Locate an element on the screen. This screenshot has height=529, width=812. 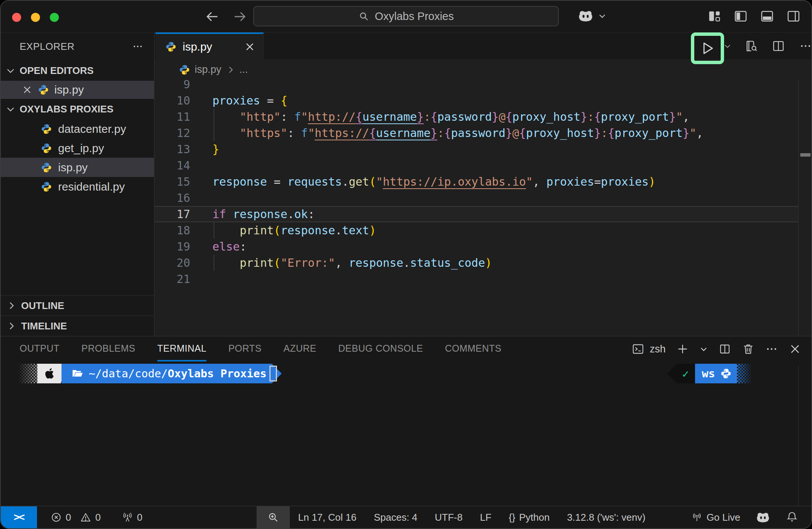
toggle-secondary-sidebar-icon is located at coordinates (794, 16).